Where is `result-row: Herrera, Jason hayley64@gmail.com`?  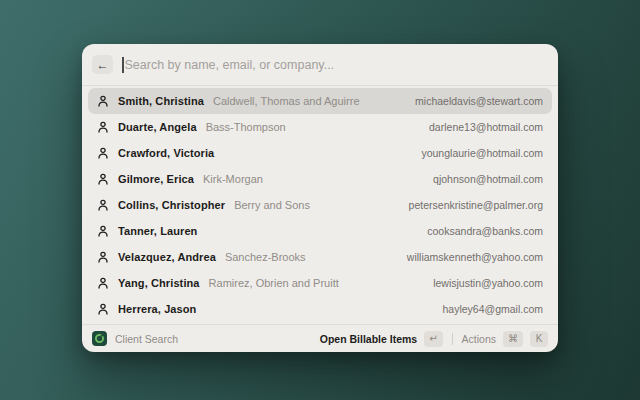
result-row: Herrera, Jason hayley64@gmail.com is located at coordinates (320, 309).